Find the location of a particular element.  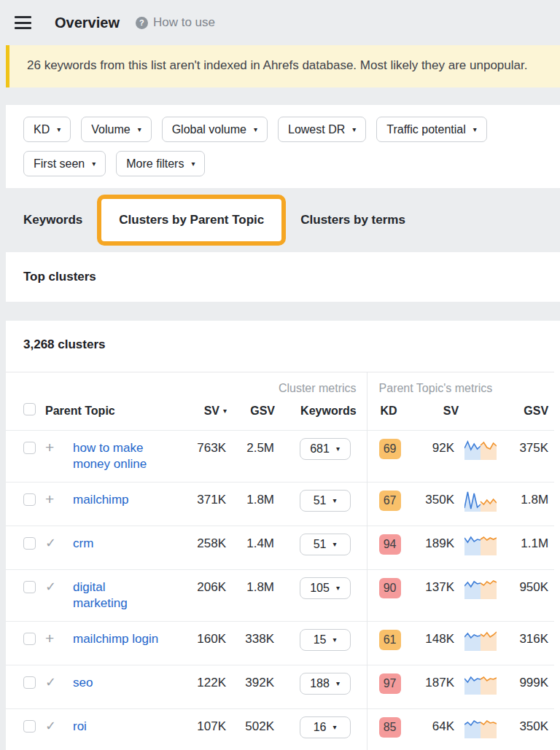

filter-button-volume: Volume▾ is located at coordinates (116, 130).